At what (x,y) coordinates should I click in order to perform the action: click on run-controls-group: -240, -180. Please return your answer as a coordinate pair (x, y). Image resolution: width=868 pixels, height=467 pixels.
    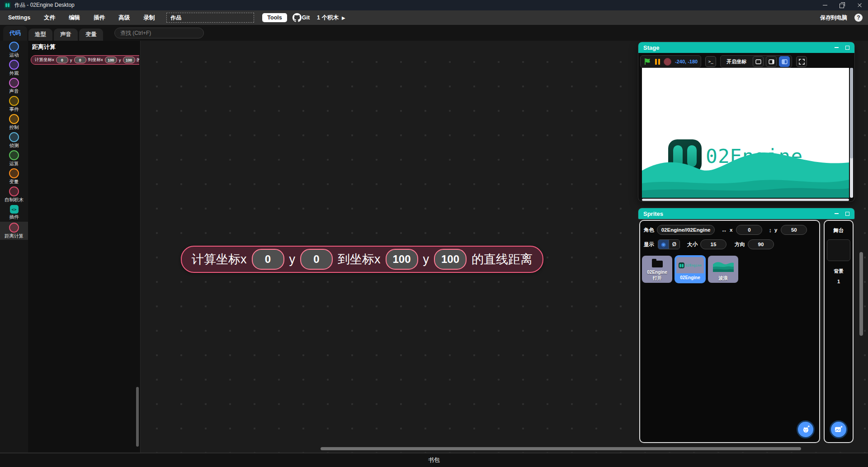
    Looking at the image, I should click on (671, 62).